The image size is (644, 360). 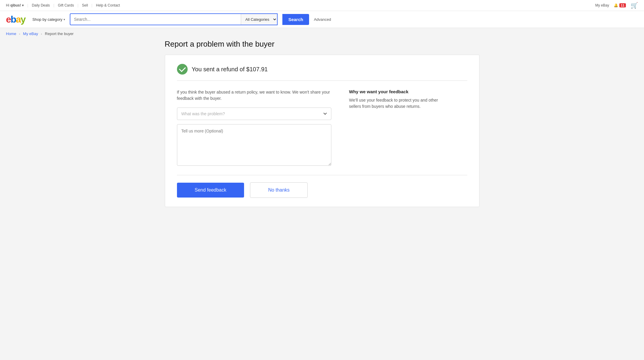 What do you see at coordinates (15, 5) in the screenshot?
I see `greeting-text: Hi qibus! ▾` at bounding box center [15, 5].